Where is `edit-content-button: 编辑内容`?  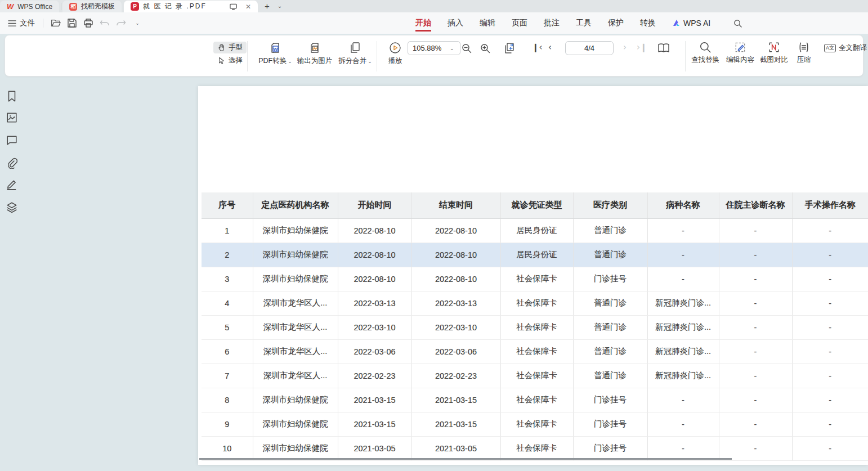 edit-content-button: 编辑内容 is located at coordinates (740, 53).